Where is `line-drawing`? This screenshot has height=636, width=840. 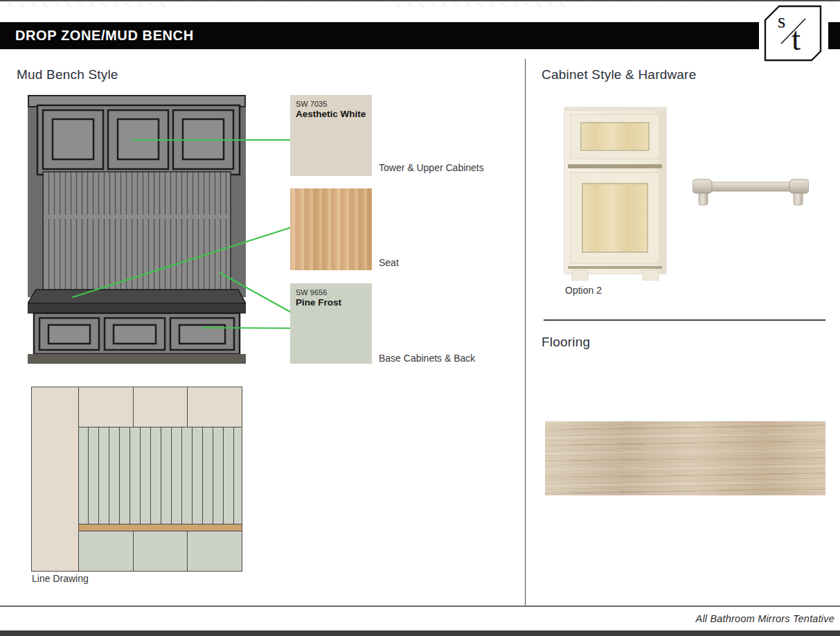 line-drawing is located at coordinates (137, 479).